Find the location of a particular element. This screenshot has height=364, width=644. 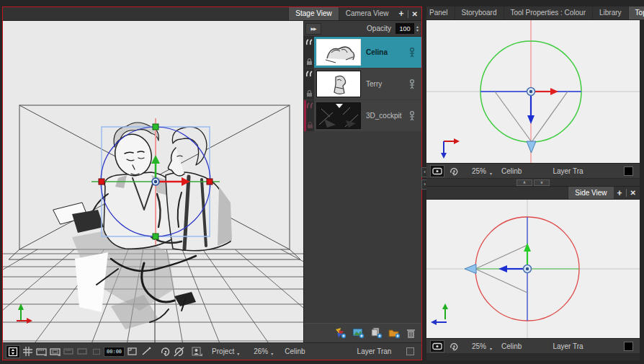

zoom-caret-icon: ▾ is located at coordinates (491, 349).